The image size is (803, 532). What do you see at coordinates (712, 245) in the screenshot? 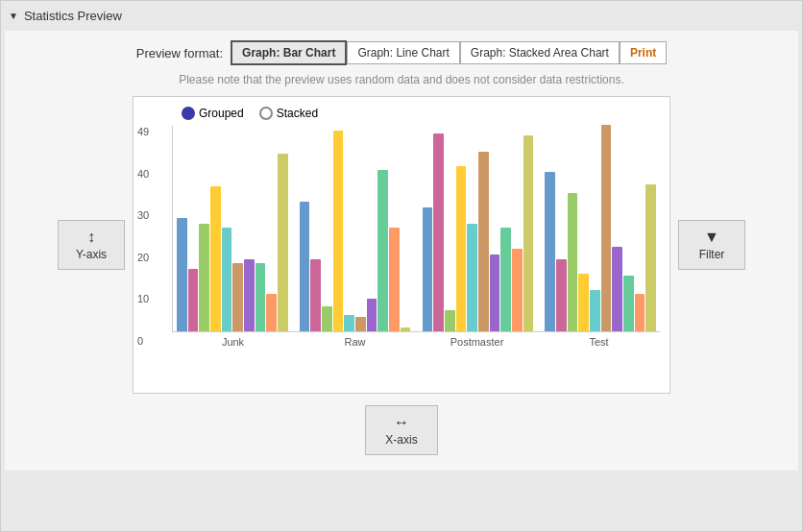
I see `filter-button: ▼ Filter` at bounding box center [712, 245].